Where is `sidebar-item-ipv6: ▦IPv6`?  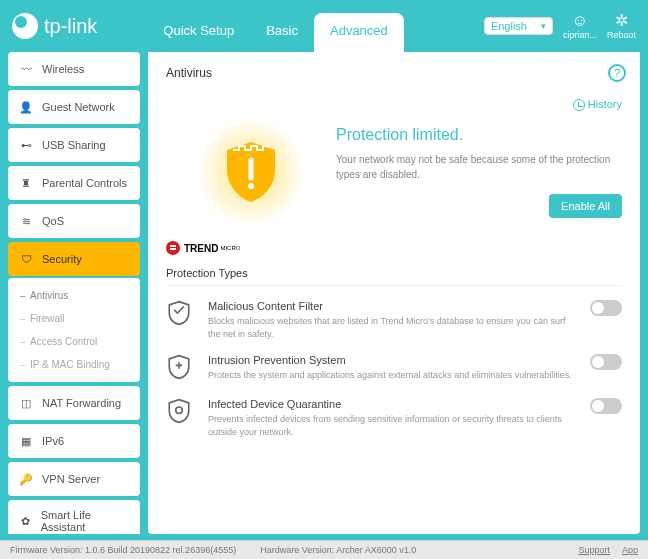 sidebar-item-ipv6: ▦IPv6 is located at coordinates (74, 441).